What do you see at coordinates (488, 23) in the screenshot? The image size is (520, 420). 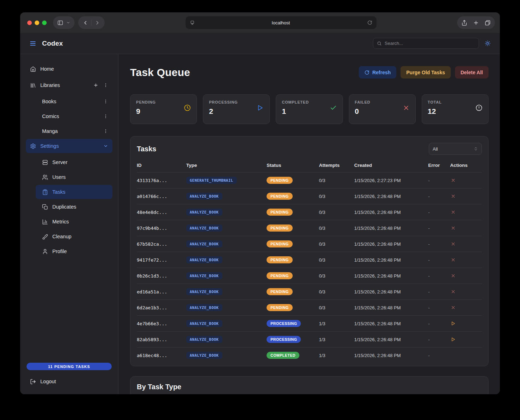 I see `tab-overview-icon` at bounding box center [488, 23].